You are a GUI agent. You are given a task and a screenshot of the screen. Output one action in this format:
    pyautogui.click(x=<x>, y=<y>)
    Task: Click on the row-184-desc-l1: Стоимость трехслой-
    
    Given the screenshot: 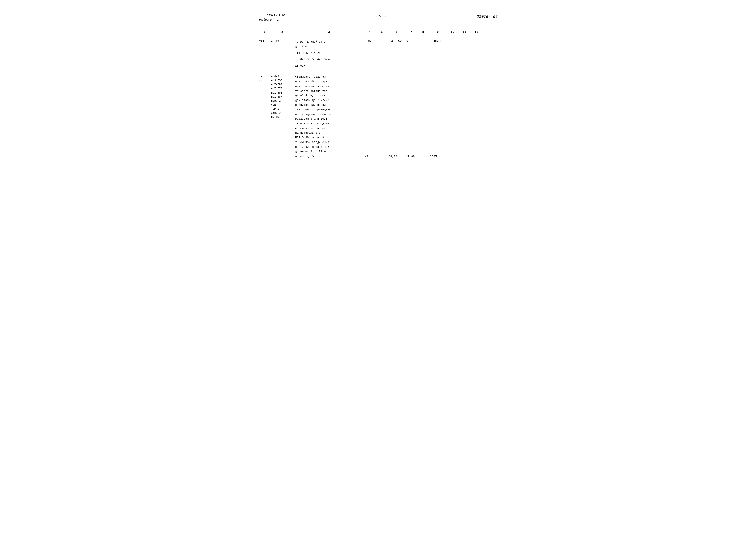 What is the action you would take?
    pyautogui.click(x=329, y=77)
    